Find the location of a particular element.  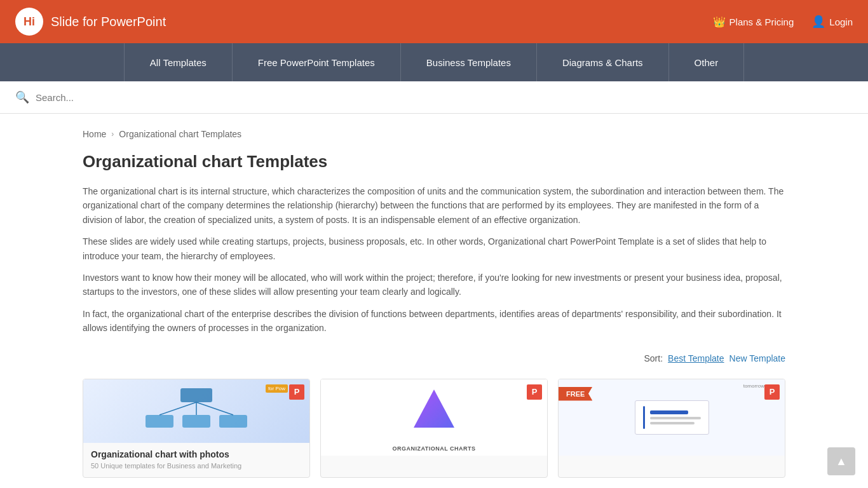

nav-item-diagrams: Diagrams & Charts is located at coordinates (603, 62).